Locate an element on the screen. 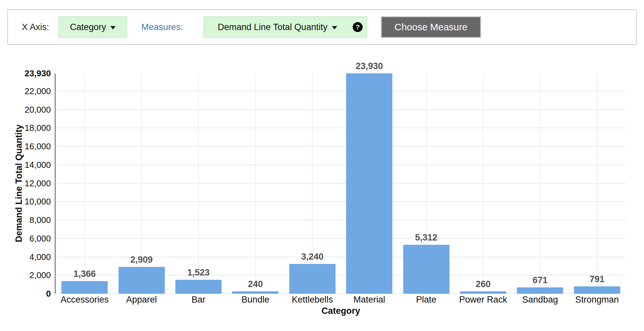 Image resolution: width=644 pixels, height=331 pixels. bar-bundle is located at coordinates (255, 293).